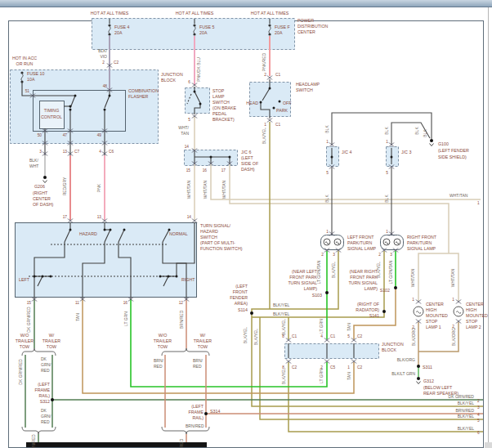 The height and width of the screenshot is (448, 492). Describe the element at coordinates (306, 20) in the screenshot. I see `component-label: POWER` at that location.